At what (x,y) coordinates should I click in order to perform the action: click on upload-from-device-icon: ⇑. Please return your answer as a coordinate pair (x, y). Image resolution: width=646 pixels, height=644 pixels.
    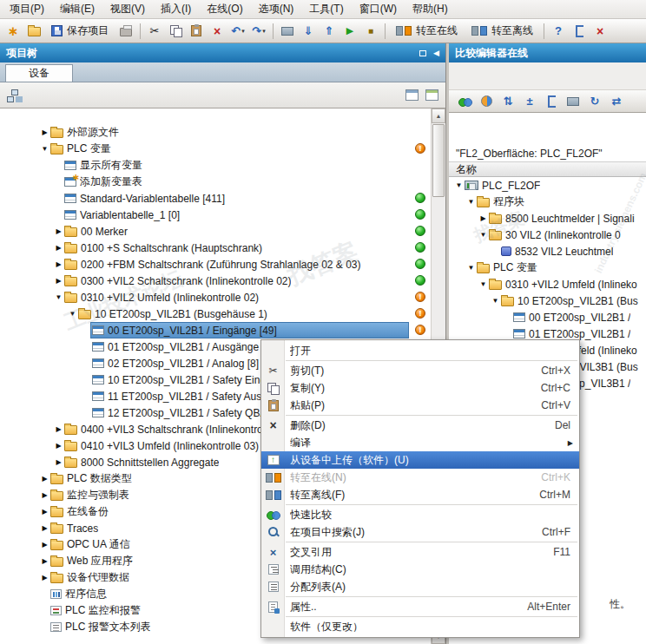
    Looking at the image, I should click on (329, 31).